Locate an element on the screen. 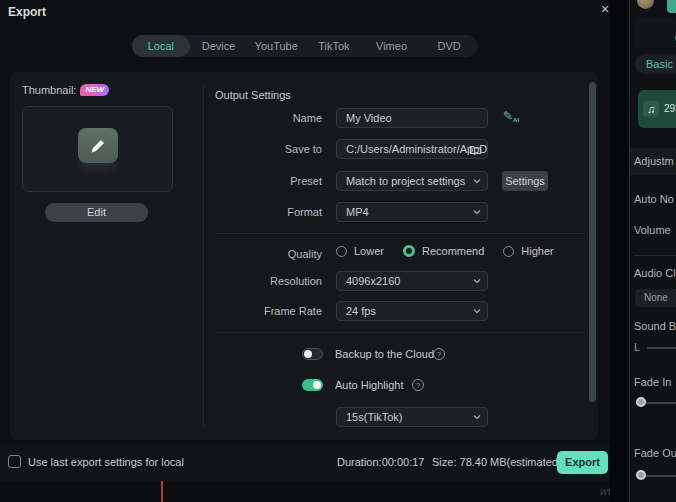 This screenshot has width=676, height=502. size-text: Size: 78.40 MB(estimated) is located at coordinates (497, 462).